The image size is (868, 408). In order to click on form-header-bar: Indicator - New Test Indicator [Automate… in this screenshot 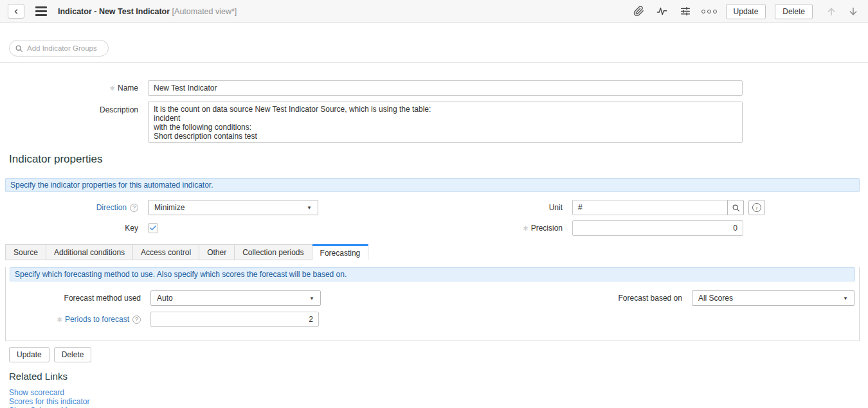, I will do `click(434, 12)`.